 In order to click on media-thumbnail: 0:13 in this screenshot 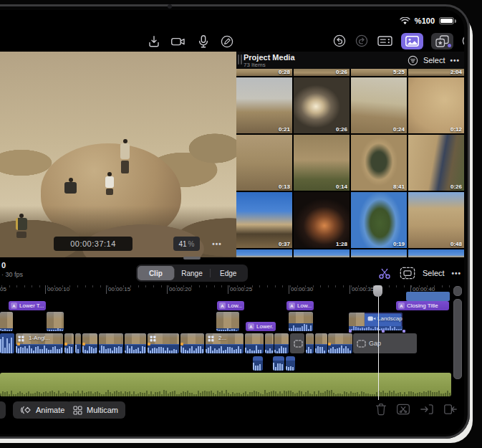, I will do `click(264, 163)`.